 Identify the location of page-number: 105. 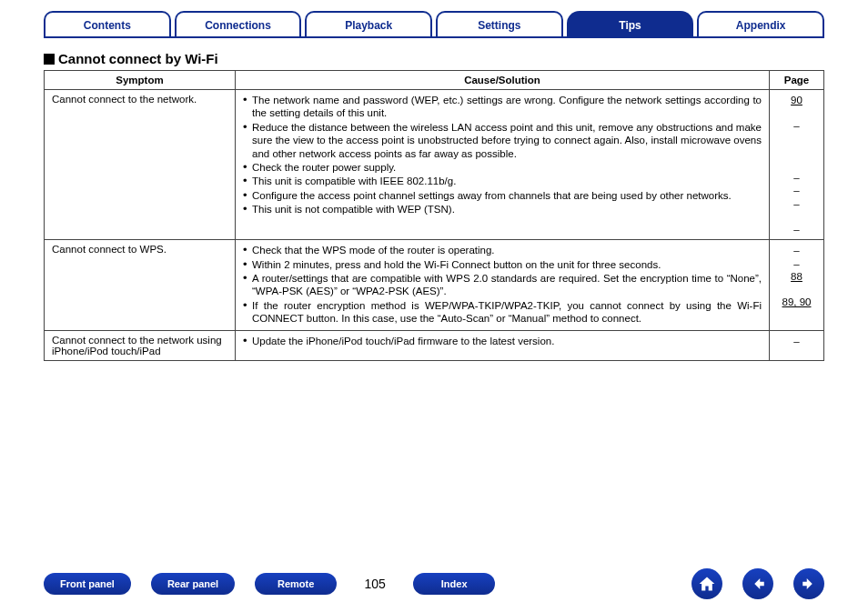
(375, 584).